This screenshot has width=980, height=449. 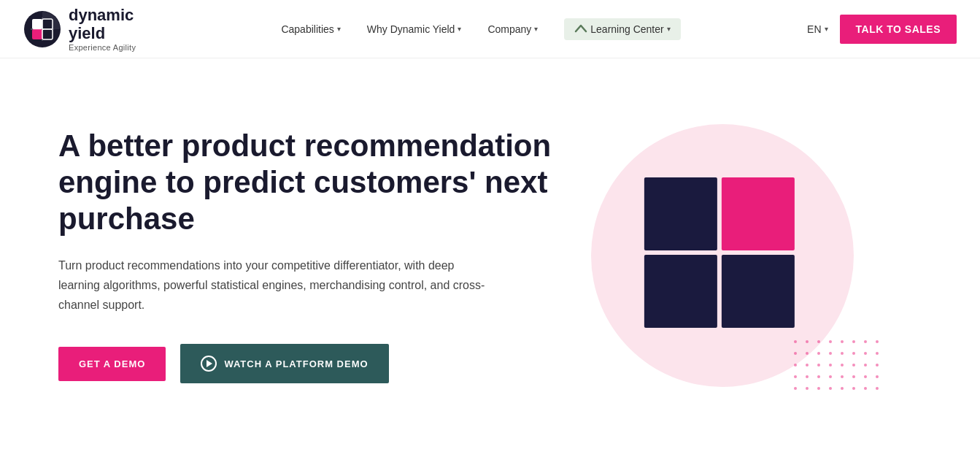 I want to click on play-icon, so click(x=209, y=364).